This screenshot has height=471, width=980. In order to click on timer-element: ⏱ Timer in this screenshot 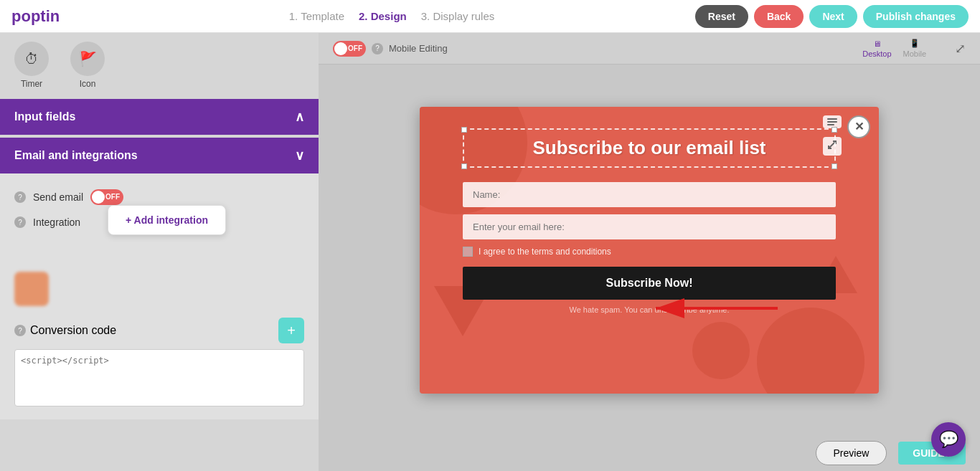, I will do `click(32, 65)`.